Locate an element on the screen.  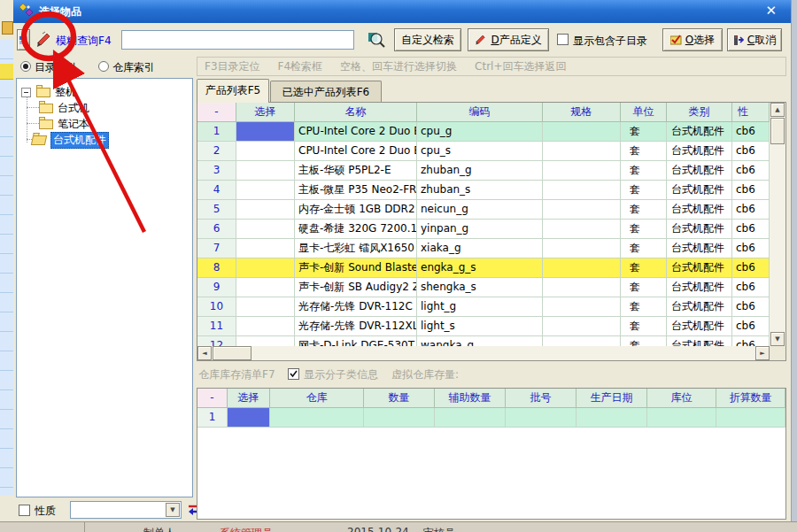
product-row: 9 声卡-创新 SB Audigy2 Z shengka_s 套 台式机配件 c… is located at coordinates (484, 288).